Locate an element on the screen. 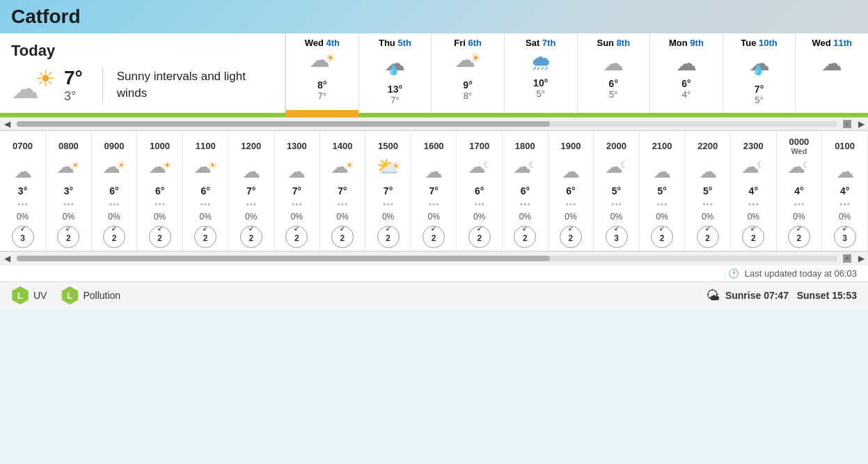  hourly-precip-icon-row: • • • • • • • • • • • • • • • • • • • • … is located at coordinates (434, 204).